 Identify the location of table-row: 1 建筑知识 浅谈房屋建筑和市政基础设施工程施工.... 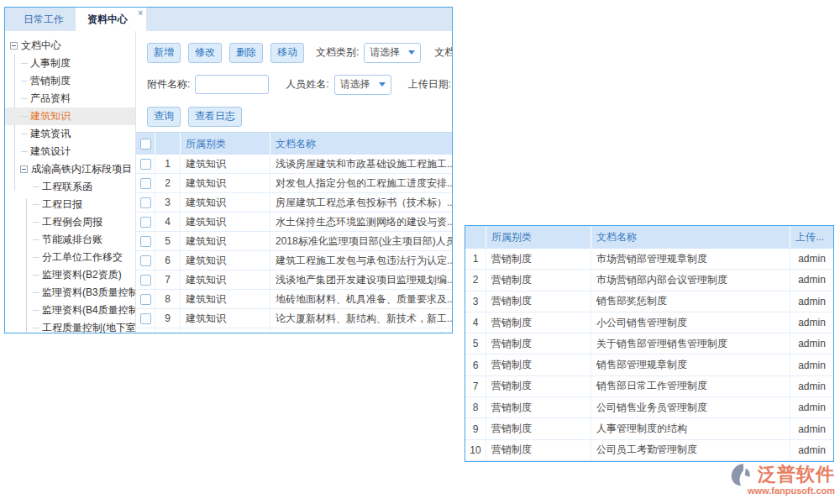
(294, 165).